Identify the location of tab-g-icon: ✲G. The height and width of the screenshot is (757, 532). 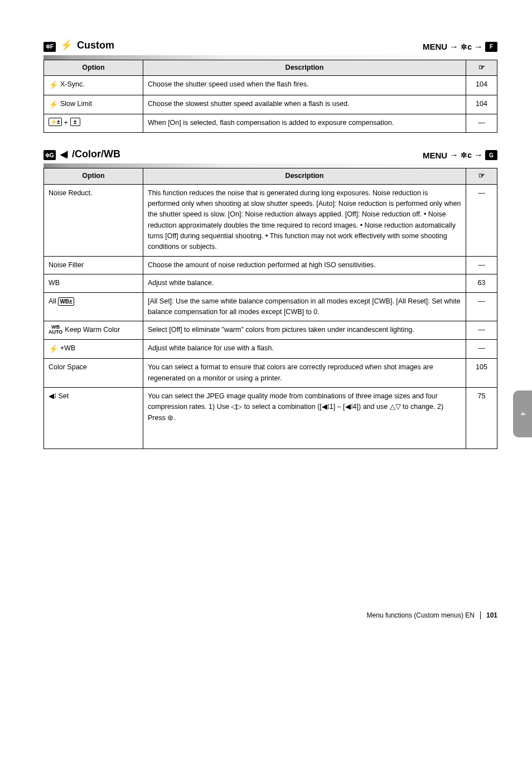
(50, 155).